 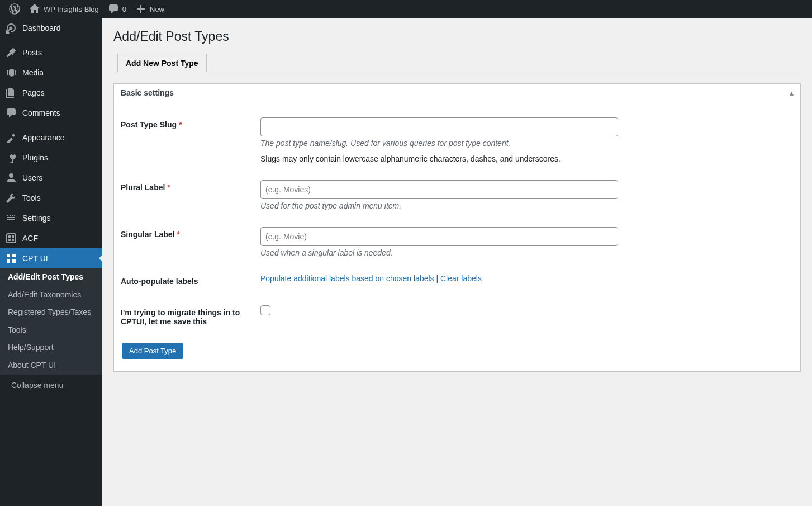 What do you see at coordinates (11, 73) in the screenshot?
I see `media-icon` at bounding box center [11, 73].